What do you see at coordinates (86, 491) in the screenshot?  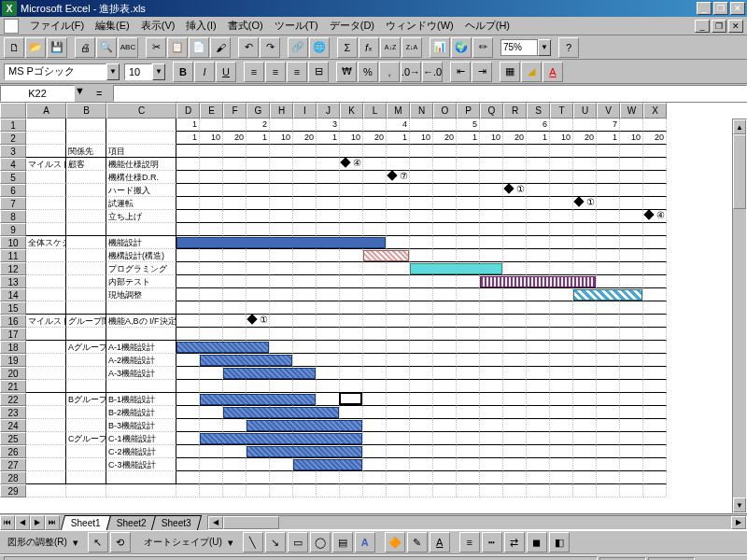 I see `cell-B29` at bounding box center [86, 491].